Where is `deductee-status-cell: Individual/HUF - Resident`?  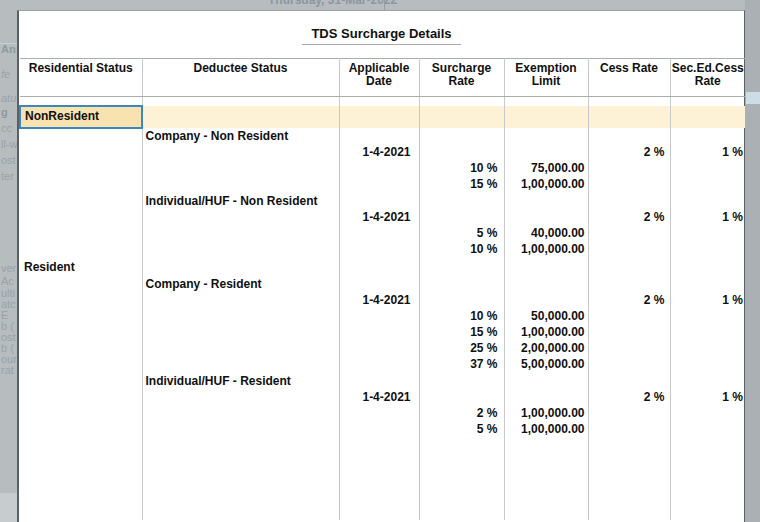 deductee-status-cell: Individual/HUF - Resident is located at coordinates (240, 382).